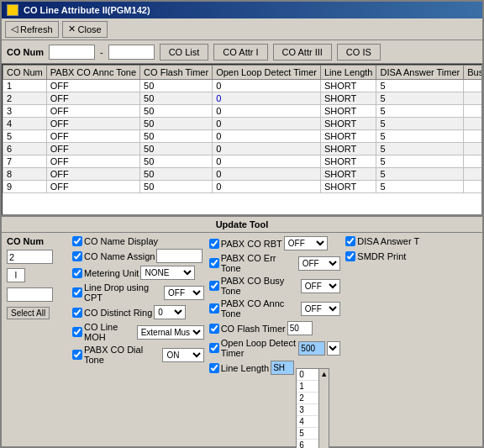  What do you see at coordinates (131, 52) in the screenshot?
I see `co-num-input2` at bounding box center [131, 52].